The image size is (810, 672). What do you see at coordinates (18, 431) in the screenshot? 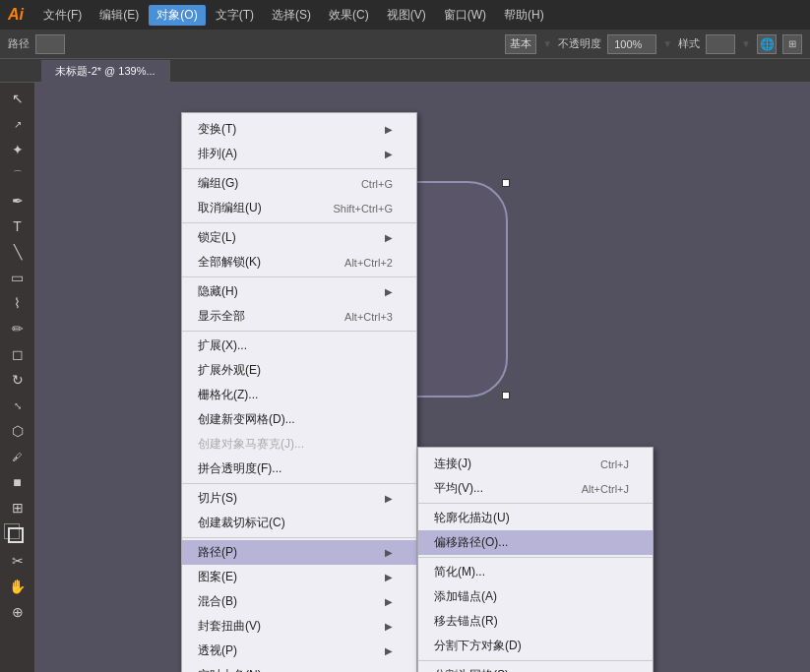
I see `blend-tool: ⬡` at bounding box center [18, 431].